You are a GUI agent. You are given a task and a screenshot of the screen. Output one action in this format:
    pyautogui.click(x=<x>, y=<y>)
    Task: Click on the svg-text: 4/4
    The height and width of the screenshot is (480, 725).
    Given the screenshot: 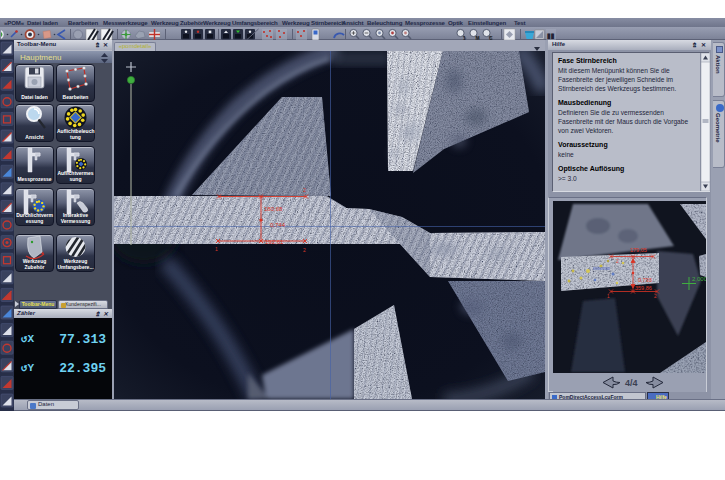 What is the action you would take?
    pyautogui.click(x=632, y=383)
    